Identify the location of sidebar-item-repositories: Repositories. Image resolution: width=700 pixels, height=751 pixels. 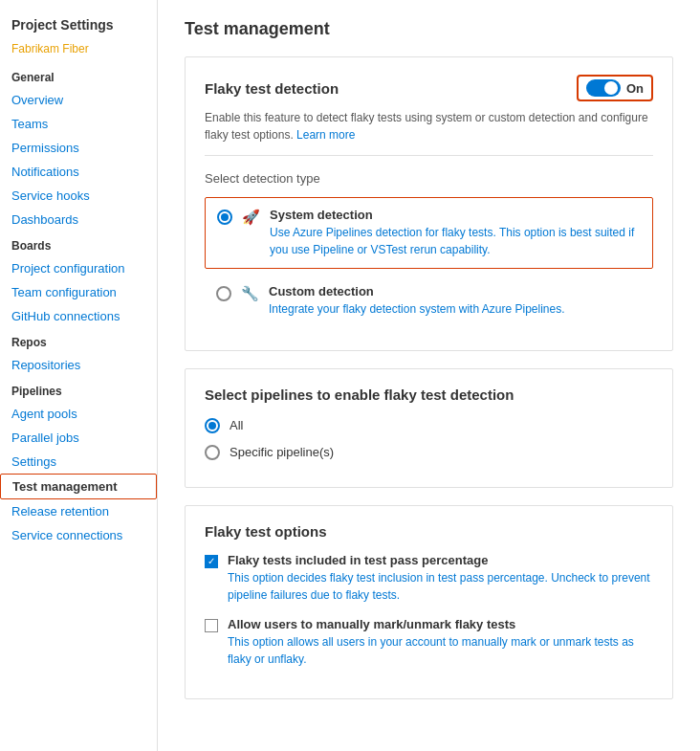
(78, 365).